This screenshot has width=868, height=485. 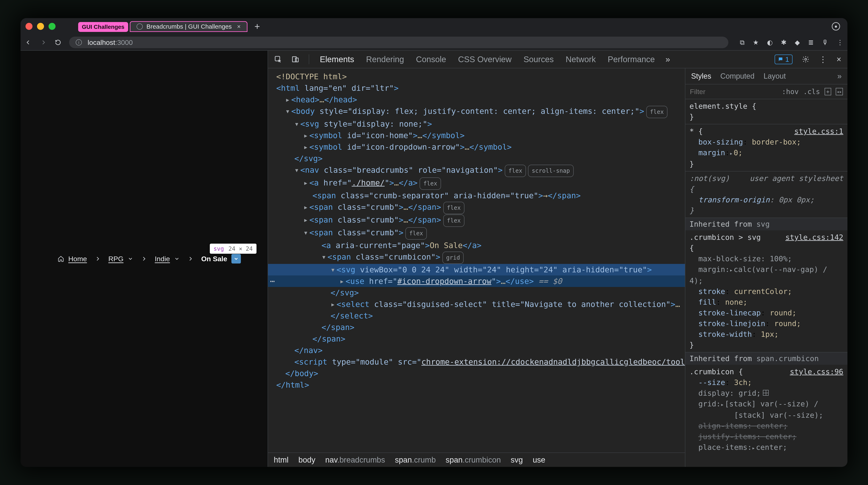 What do you see at coordinates (189, 27) in the screenshot?
I see `tab-breadcrumbs: Breadcrumbs | GUI Challenges ×` at bounding box center [189, 27].